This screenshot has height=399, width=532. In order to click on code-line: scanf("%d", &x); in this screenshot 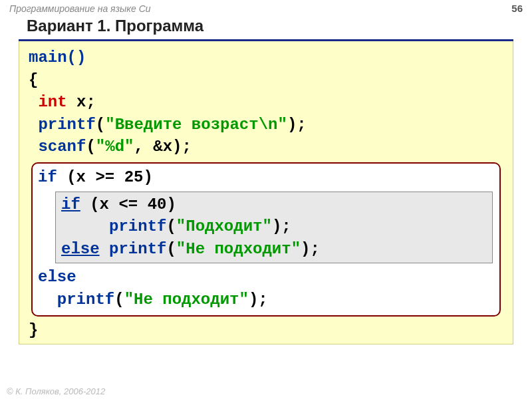, I will do `click(266, 147)`.